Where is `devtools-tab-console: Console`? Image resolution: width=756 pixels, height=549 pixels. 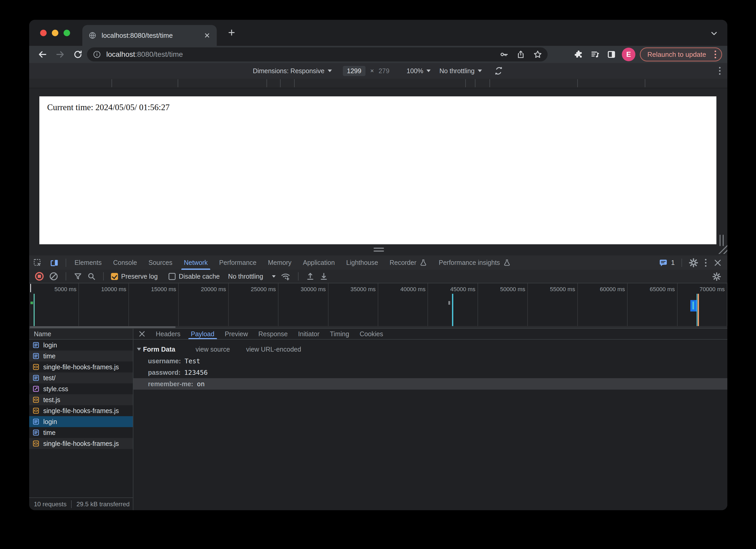
devtools-tab-console: Console is located at coordinates (125, 263).